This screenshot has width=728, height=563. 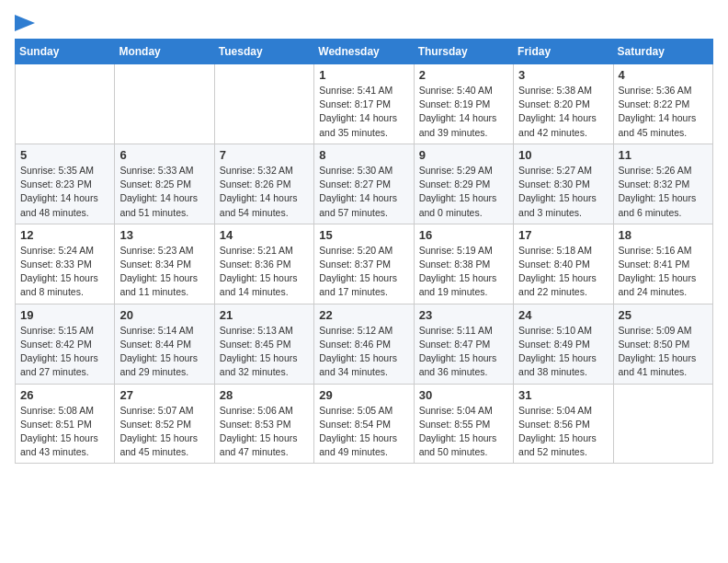 What do you see at coordinates (164, 191) in the screenshot?
I see `day-info: Sunrise: 5:33 AMSunset: 8:25 PMDaylight:…` at bounding box center [164, 191].